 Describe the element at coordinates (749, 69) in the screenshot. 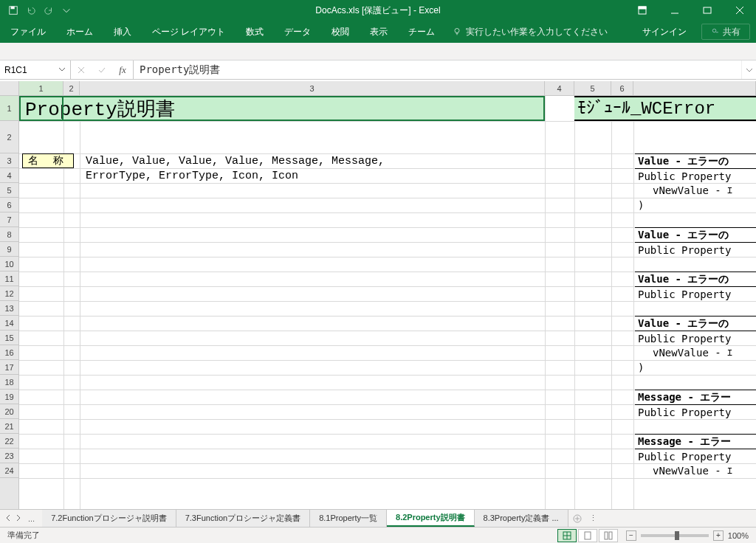

I see `formula-expand-icon` at that location.